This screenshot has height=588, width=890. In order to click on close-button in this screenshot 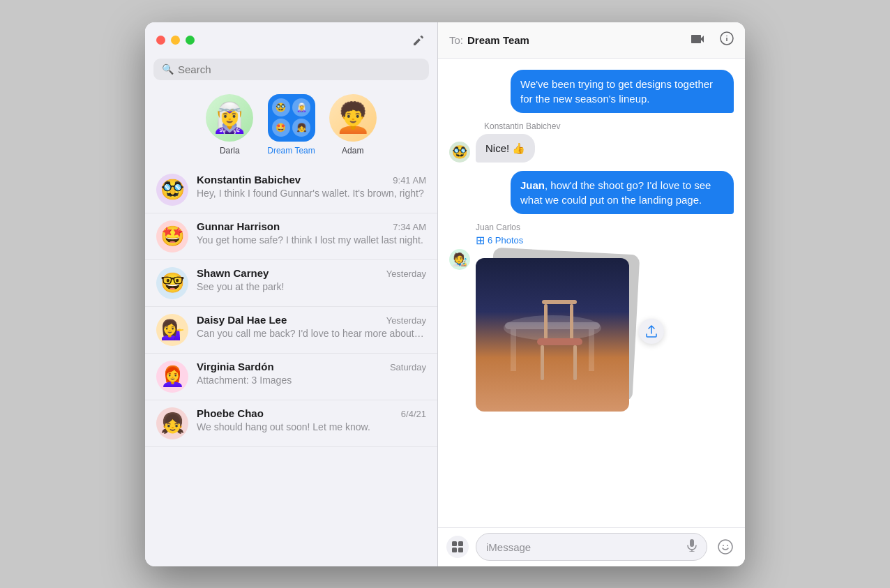, I will do `click(160, 40)`.